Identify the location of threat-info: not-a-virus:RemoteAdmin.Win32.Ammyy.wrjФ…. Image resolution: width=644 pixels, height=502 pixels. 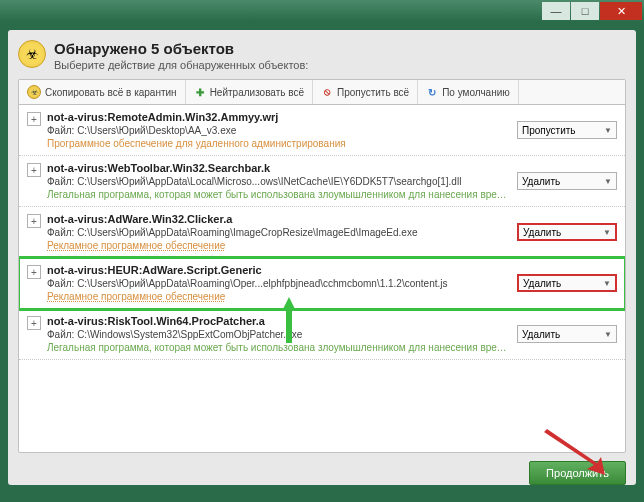
(278, 130).